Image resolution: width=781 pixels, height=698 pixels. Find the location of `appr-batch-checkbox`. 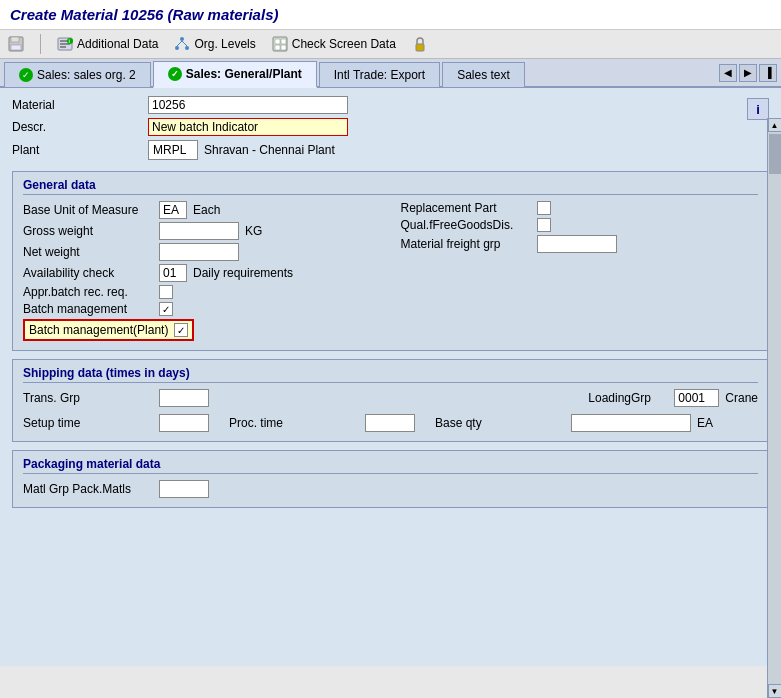

appr-batch-checkbox is located at coordinates (166, 292).